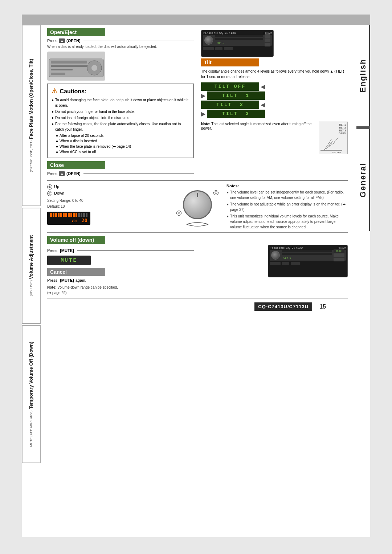  What do you see at coordinates (197, 205) in the screenshot?
I see `volume-section: ① Up ② Down Setting Range: 0 to 40 Defau…` at bounding box center [197, 205].